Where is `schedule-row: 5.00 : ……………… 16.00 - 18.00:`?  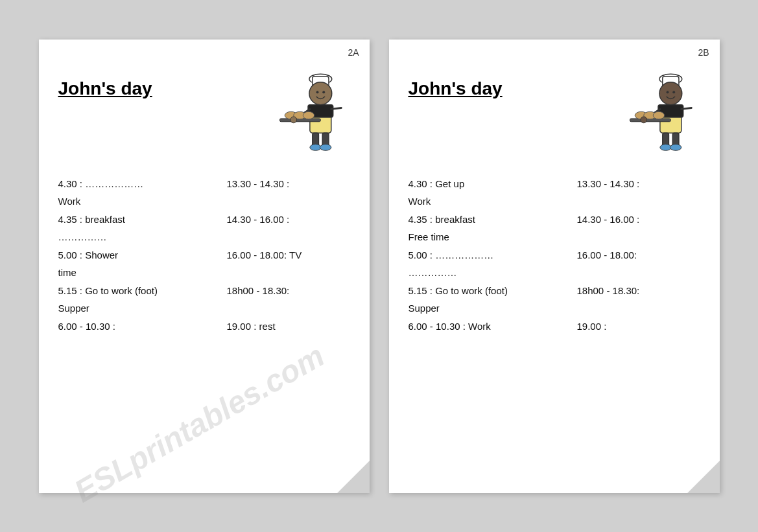
schedule-row: 5.00 : ……………… 16.00 - 18.00: is located at coordinates (554, 255).